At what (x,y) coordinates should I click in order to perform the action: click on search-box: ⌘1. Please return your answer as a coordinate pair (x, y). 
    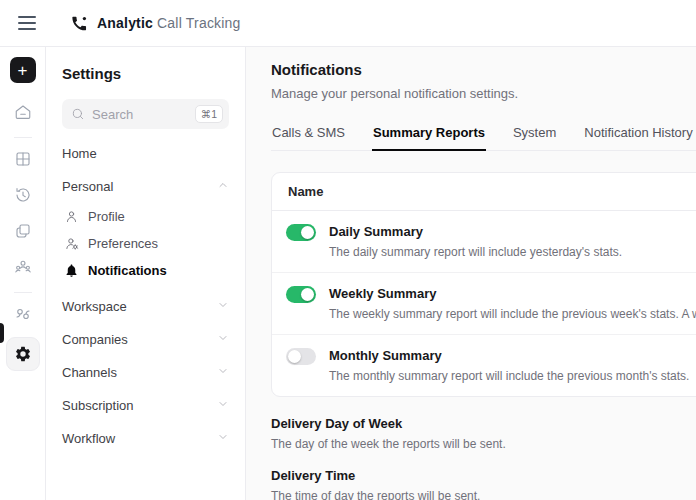
    Looking at the image, I should click on (146, 114).